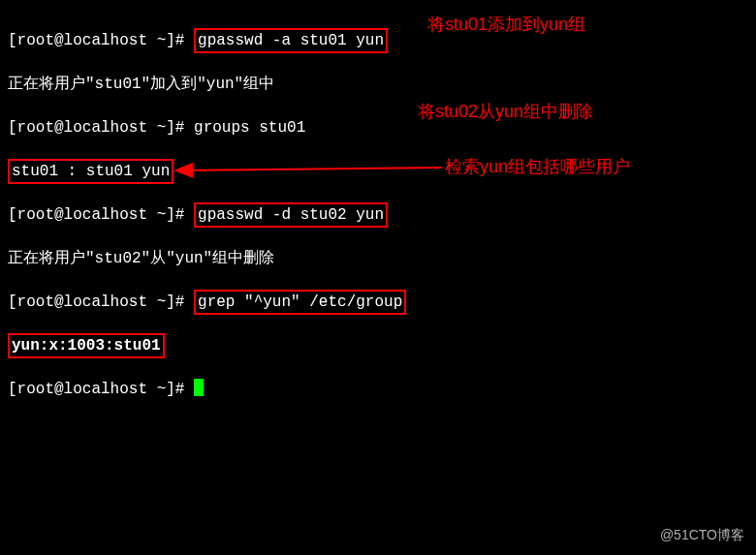 The image size is (756, 555). Describe the element at coordinates (291, 41) in the screenshot. I see `command-box: gpasswd -a stu01 yun` at that location.